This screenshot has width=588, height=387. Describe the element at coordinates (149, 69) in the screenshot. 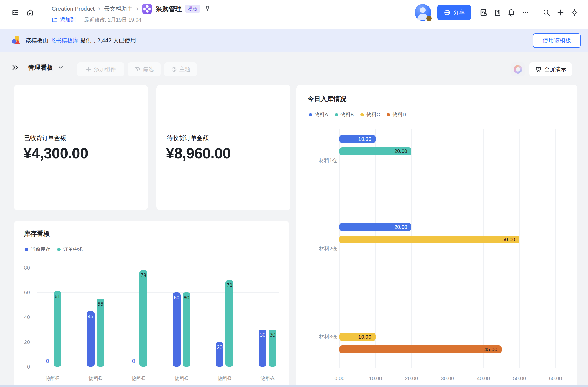

I see `filter-label: 筛选` at that location.